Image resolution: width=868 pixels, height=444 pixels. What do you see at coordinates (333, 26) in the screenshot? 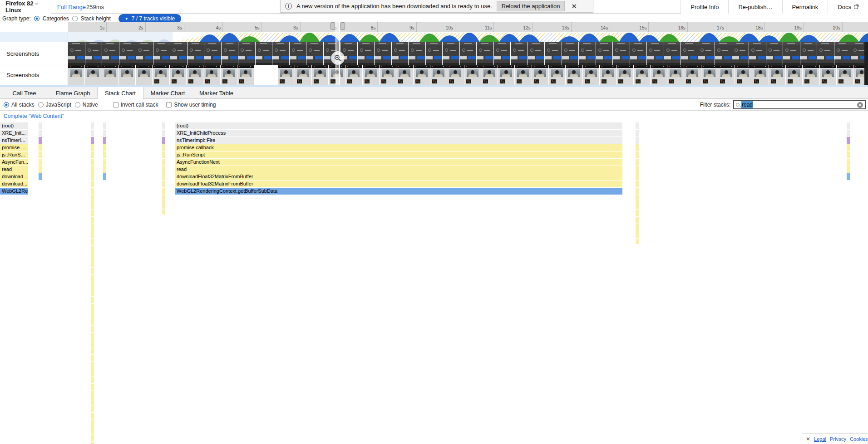
I see `selection-handle-left` at bounding box center [333, 26].